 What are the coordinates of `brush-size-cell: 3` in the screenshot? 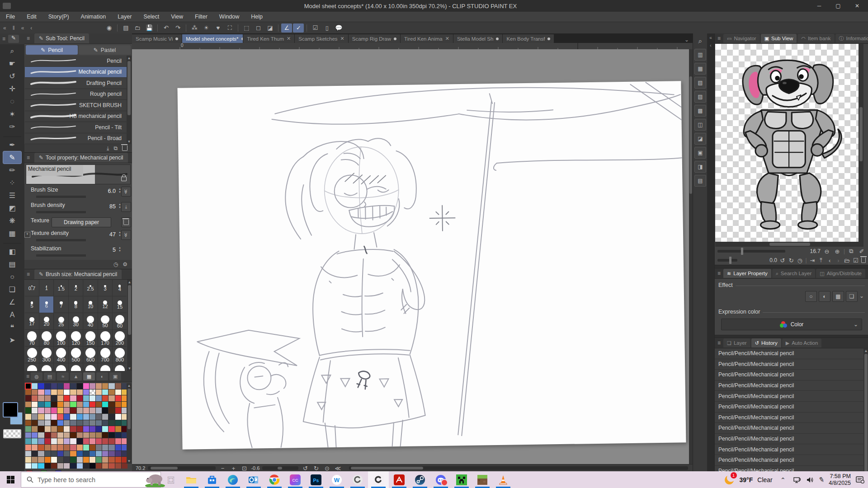 It's located at (105, 288).